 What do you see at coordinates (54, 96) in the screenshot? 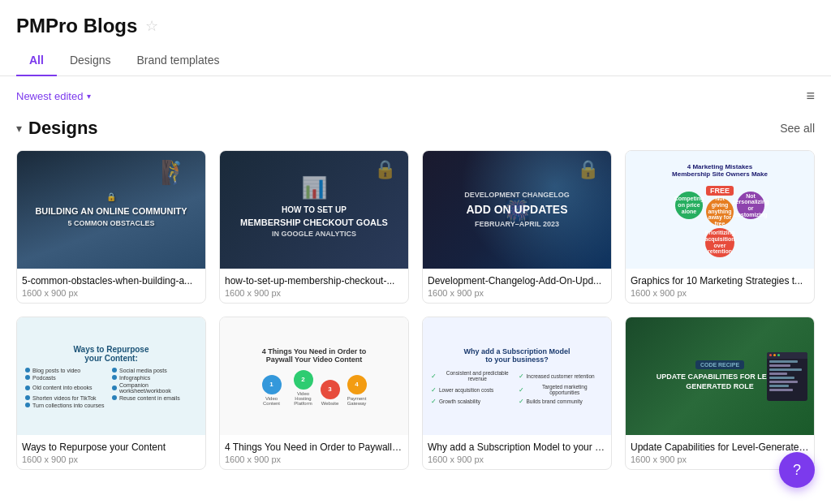
I see `sort-button: Newest edited ▾` at bounding box center [54, 96].